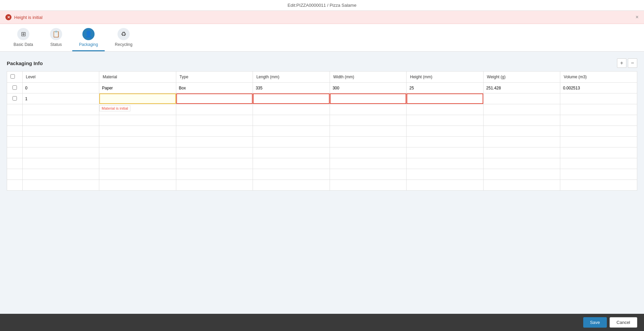  I want to click on row-1-width-cell, so click(368, 99).